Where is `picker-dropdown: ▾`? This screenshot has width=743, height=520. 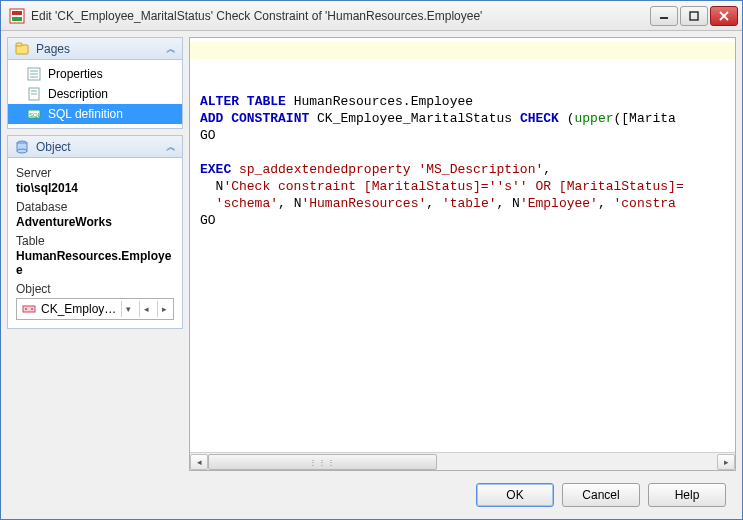
picker-dropdown: ▾ is located at coordinates (128, 309).